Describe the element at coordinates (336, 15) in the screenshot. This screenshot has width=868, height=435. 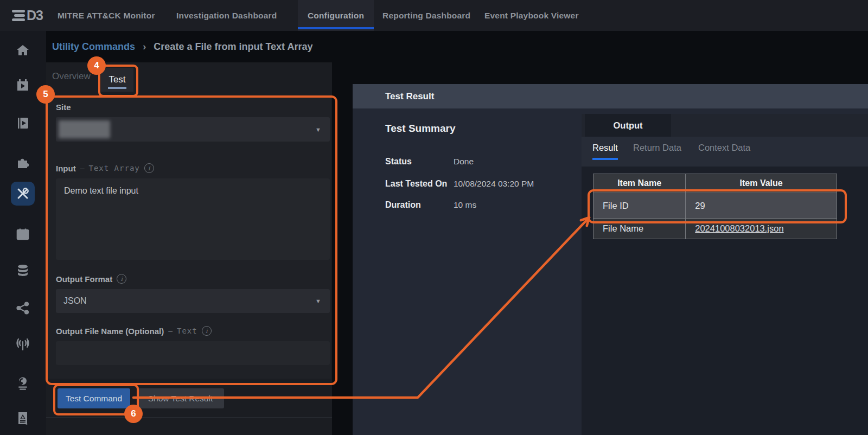
I see `nav-item-configuration: Configuration` at that location.